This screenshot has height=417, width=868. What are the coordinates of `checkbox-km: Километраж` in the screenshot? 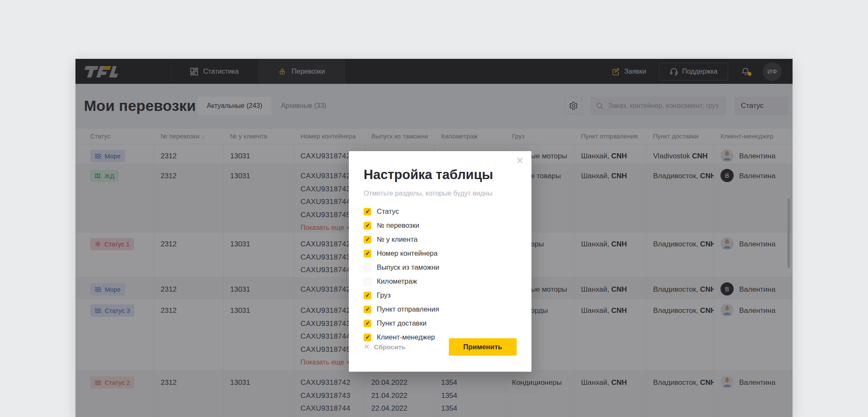 It's located at (440, 281).